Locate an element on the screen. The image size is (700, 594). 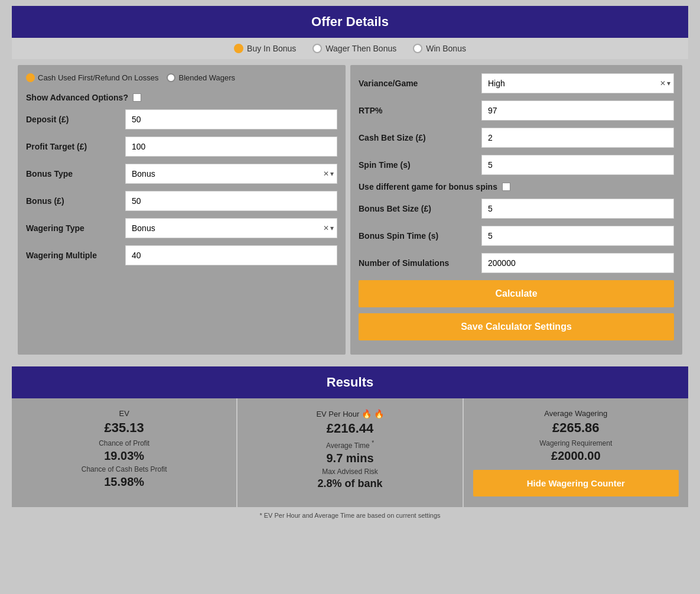
radio-circle-wager is located at coordinates (317, 48).